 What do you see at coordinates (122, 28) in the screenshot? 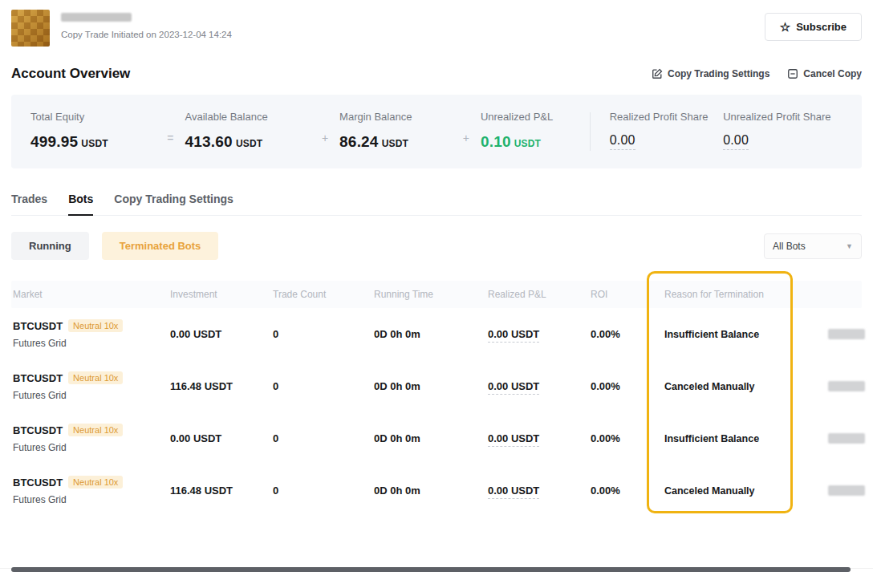
I see `trader-identity: Copy Trade Initiated on 2023-12-04 14:24` at bounding box center [122, 28].